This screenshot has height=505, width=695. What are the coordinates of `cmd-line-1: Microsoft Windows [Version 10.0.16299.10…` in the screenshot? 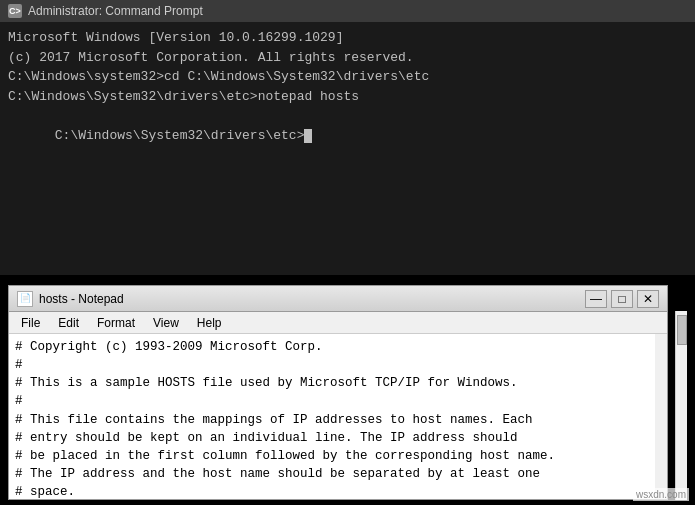 It's located at (348, 38).